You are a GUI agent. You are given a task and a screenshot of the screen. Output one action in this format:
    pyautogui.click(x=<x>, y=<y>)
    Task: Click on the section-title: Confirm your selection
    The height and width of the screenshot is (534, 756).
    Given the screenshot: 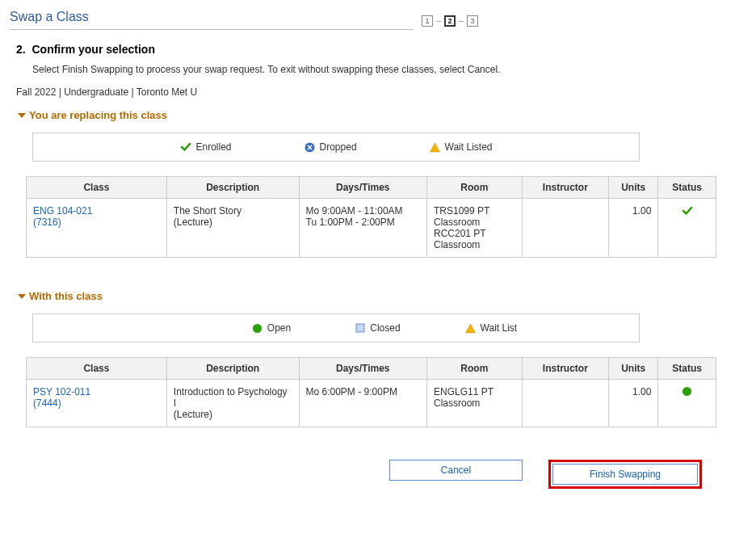 What is the action you would take?
    pyautogui.click(x=93, y=49)
    